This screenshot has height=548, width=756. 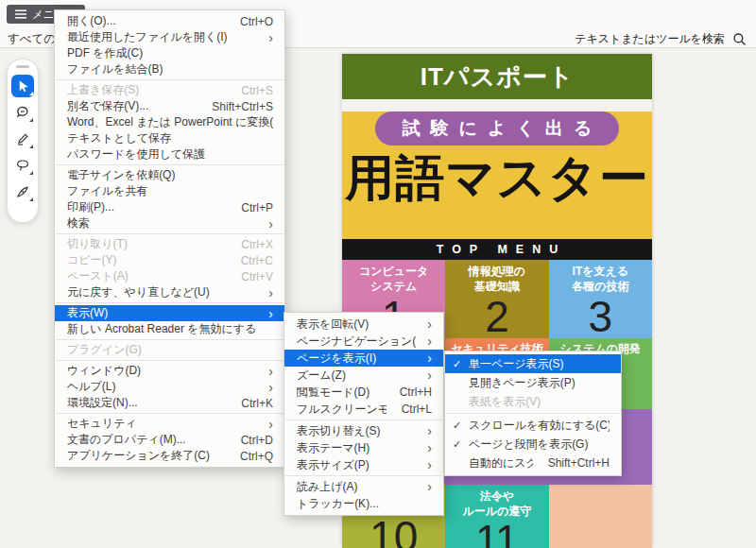 I want to click on menu-item-show-page-gaps: ページと段間を表示(G), so click(x=533, y=444).